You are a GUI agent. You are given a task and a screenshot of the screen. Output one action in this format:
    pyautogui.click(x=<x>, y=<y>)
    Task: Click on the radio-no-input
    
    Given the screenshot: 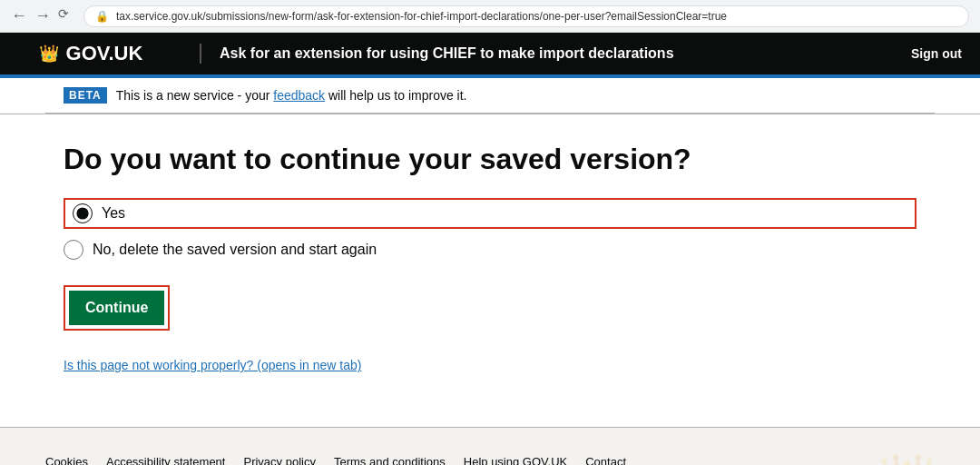 What is the action you would take?
    pyautogui.click(x=74, y=250)
    